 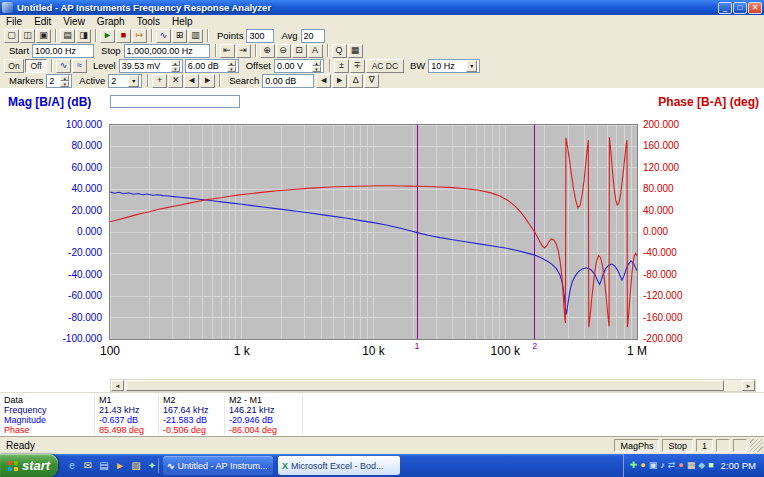 What do you see at coordinates (44, 36) in the screenshot?
I see `save-button: ▣` at bounding box center [44, 36].